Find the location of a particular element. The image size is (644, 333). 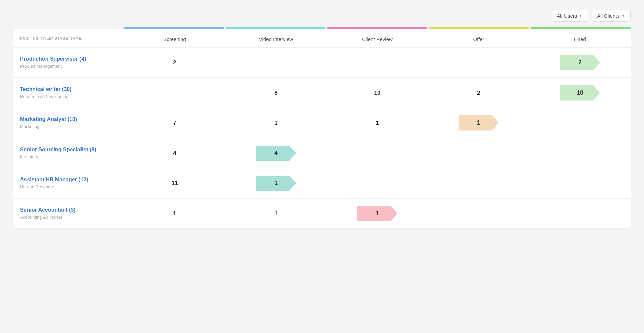

hired-badge: 10 is located at coordinates (580, 93).